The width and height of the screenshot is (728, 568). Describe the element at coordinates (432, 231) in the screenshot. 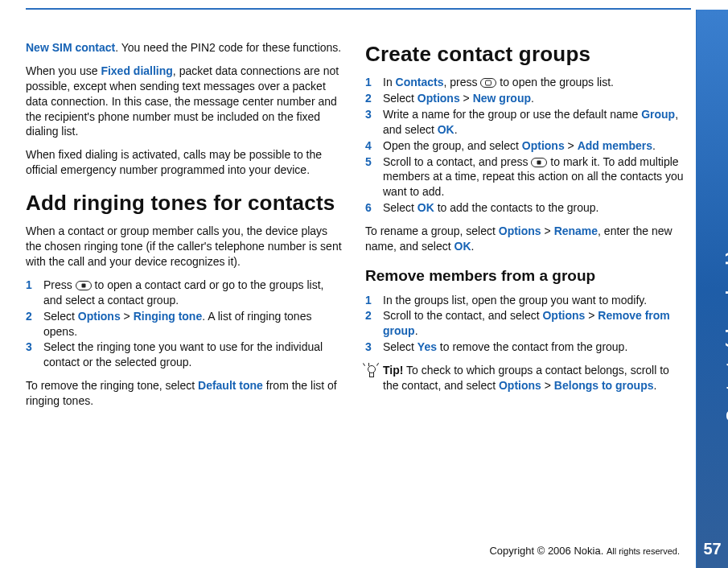

I see `text: To rename a group, select` at that location.